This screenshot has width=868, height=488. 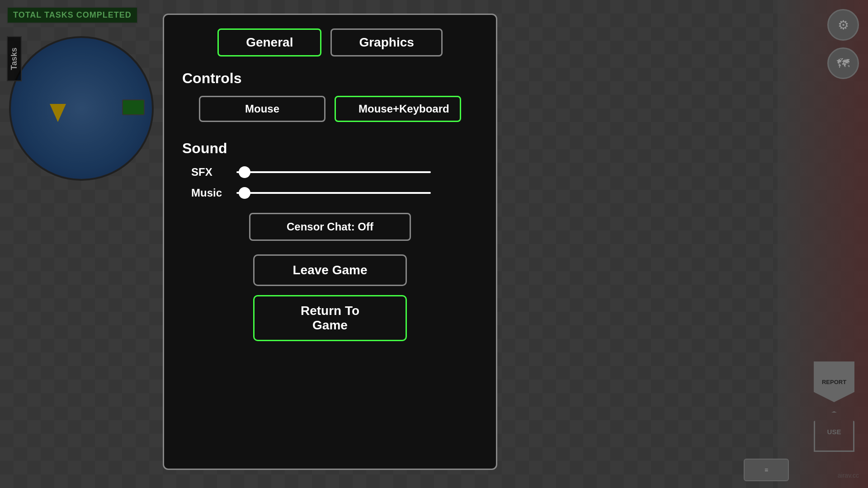 I want to click on mouse-keyboard-button: Mouse+Keyboard, so click(x=398, y=109).